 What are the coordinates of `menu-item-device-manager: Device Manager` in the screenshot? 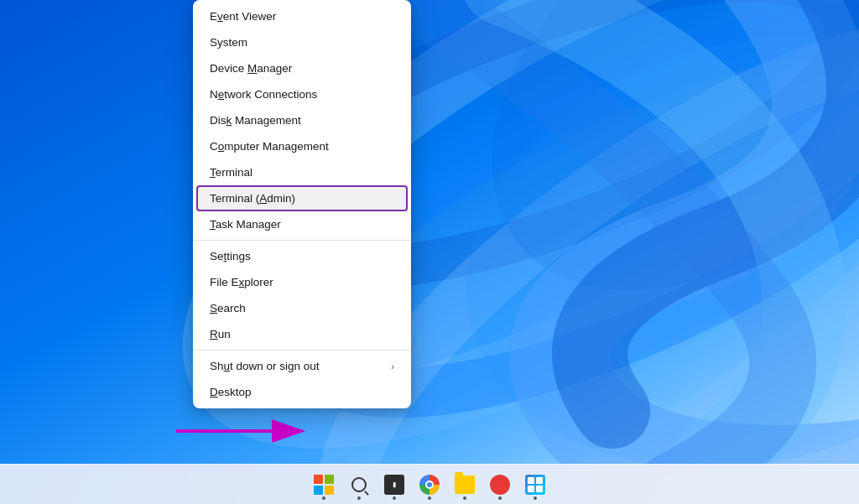 It's located at (302, 69).